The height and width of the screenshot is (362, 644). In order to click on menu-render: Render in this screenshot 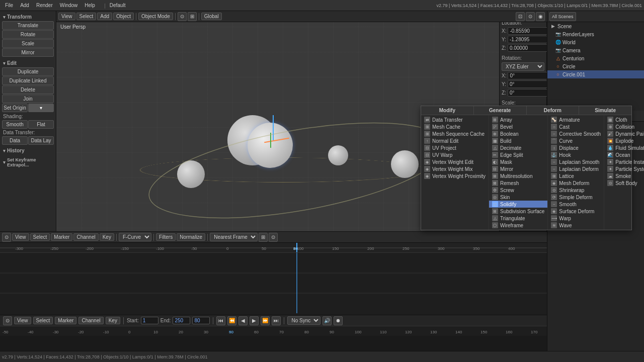, I will do `click(44, 5)`.